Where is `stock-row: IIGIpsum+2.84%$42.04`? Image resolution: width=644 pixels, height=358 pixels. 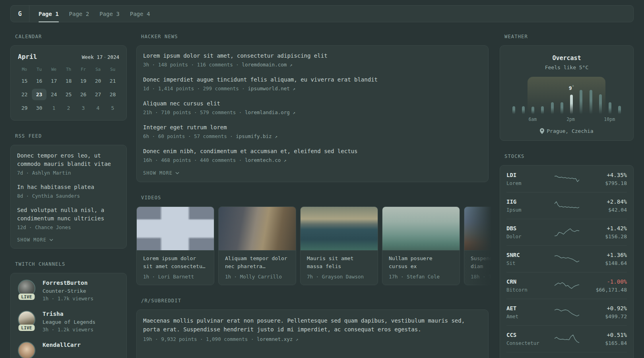 stock-row: IIGIpsum+2.84%$42.04 is located at coordinates (567, 205).